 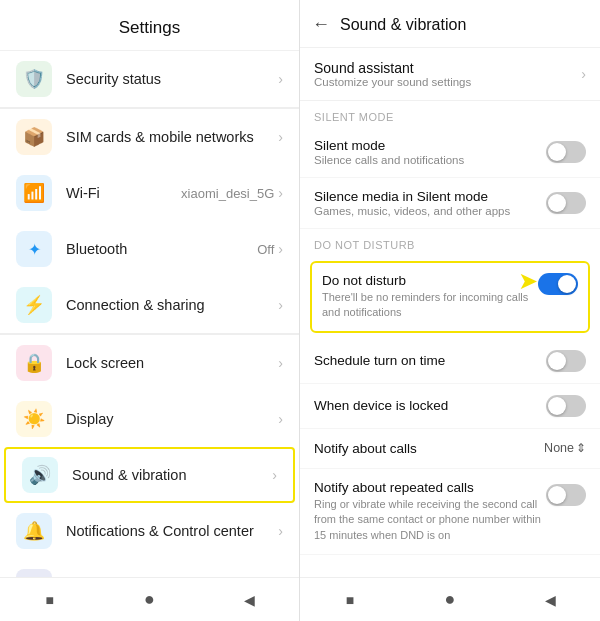 What do you see at coordinates (34, 305) in the screenshot?
I see `connection-icon: ⚡` at bounding box center [34, 305].